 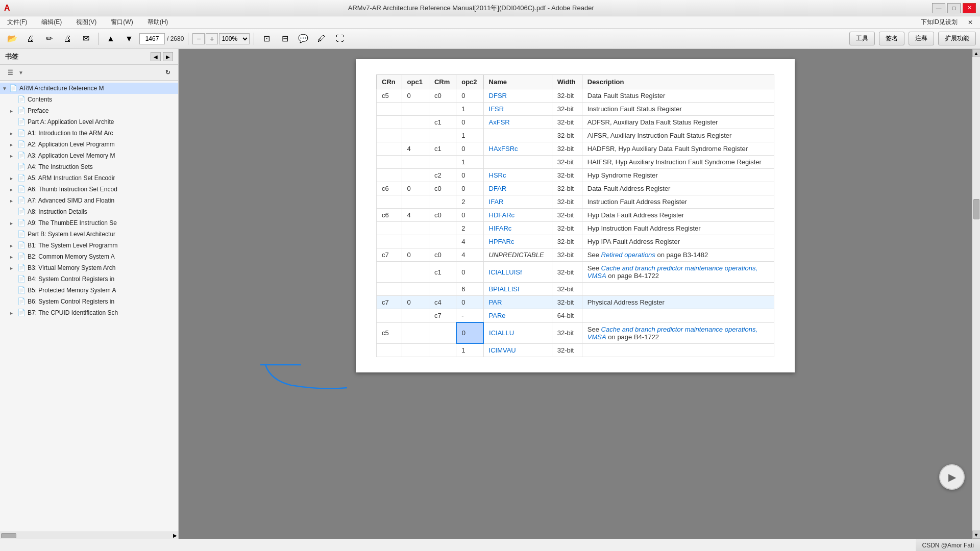 I want to click on cell-name: DFAR, so click(x=518, y=189).